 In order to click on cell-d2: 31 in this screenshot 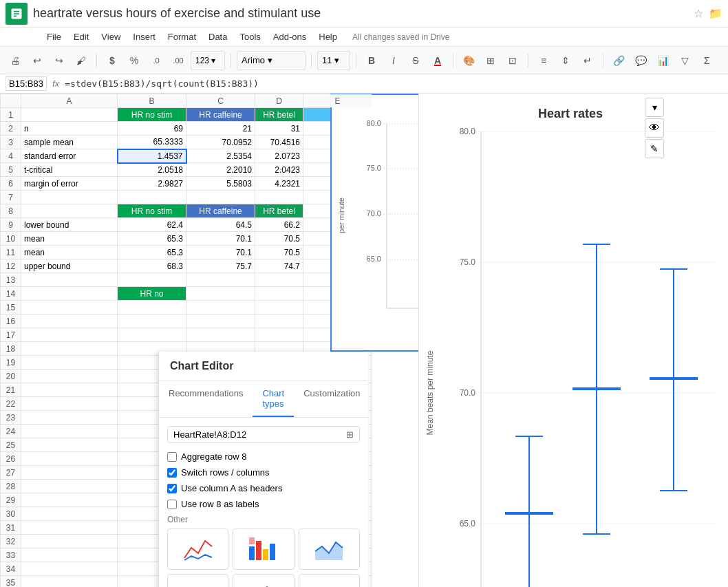, I will do `click(279, 129)`.